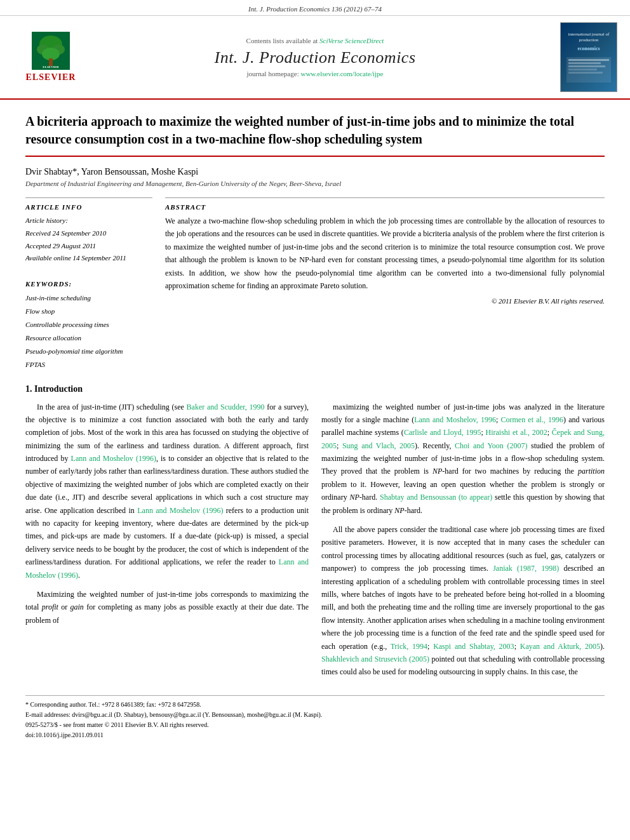 The image size is (630, 840). What do you see at coordinates (89, 364) in the screenshot?
I see `keyword-6: FPTAS` at bounding box center [89, 364].